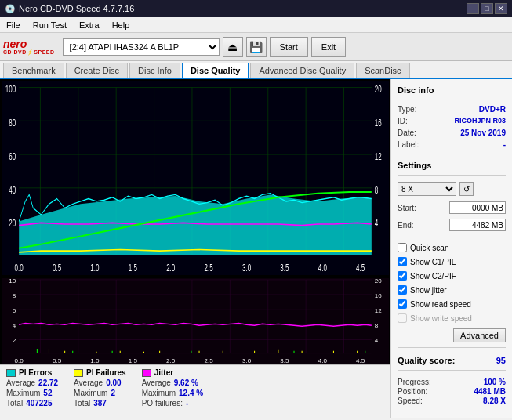 This screenshot has width=512, height=420. I want to click on pi-errors-total-val: 407225, so click(39, 403).